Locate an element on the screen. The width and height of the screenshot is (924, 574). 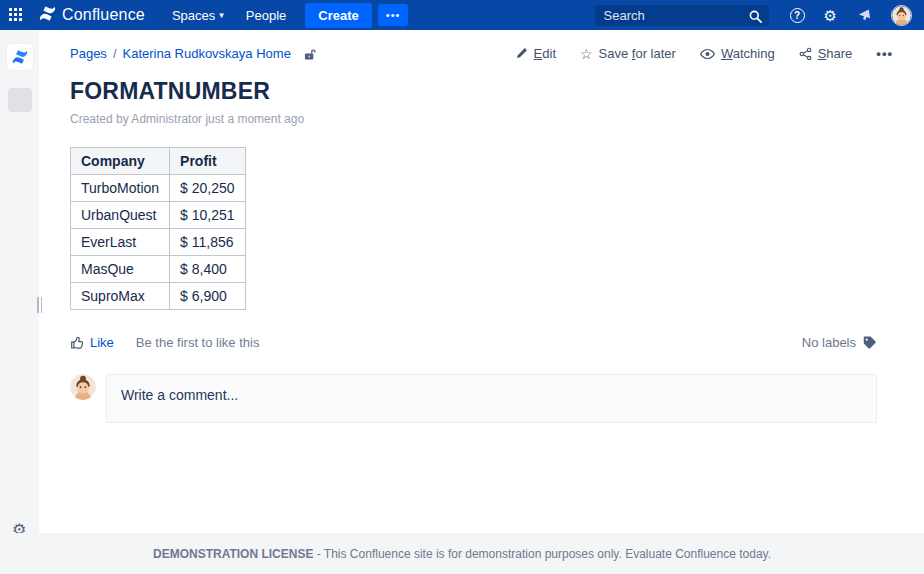
share-button: Share is located at coordinates (826, 54).